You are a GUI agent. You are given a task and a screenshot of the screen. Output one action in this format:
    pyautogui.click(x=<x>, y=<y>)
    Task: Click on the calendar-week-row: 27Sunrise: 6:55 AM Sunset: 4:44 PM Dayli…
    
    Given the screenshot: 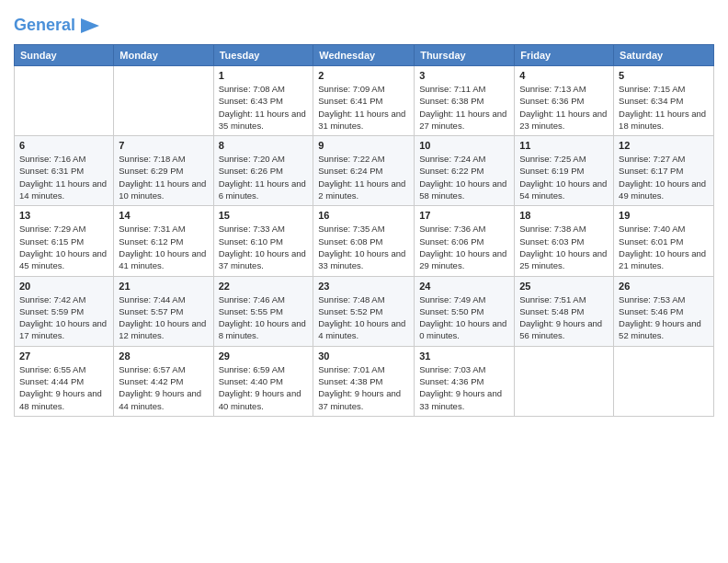 What is the action you would take?
    pyautogui.click(x=364, y=381)
    